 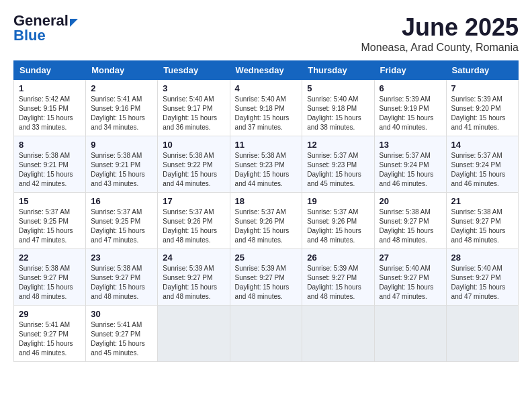 I want to click on day-info: Sunrise: 5:39 AMSunset: 9:19 PMDaylight:…, so click(x=410, y=113).